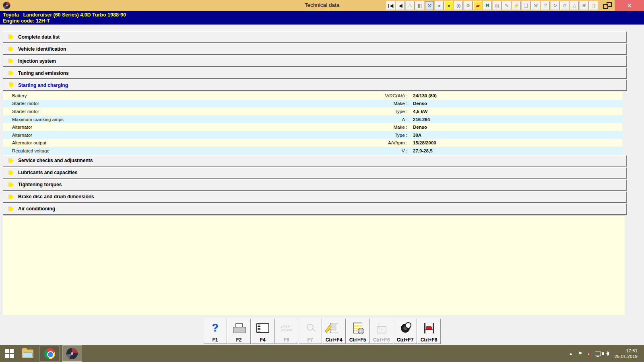 Image resolution: width=644 pixels, height=362 pixels. What do you see at coordinates (43, 85) in the screenshot?
I see `section-label: Starting and charging` at bounding box center [43, 85].